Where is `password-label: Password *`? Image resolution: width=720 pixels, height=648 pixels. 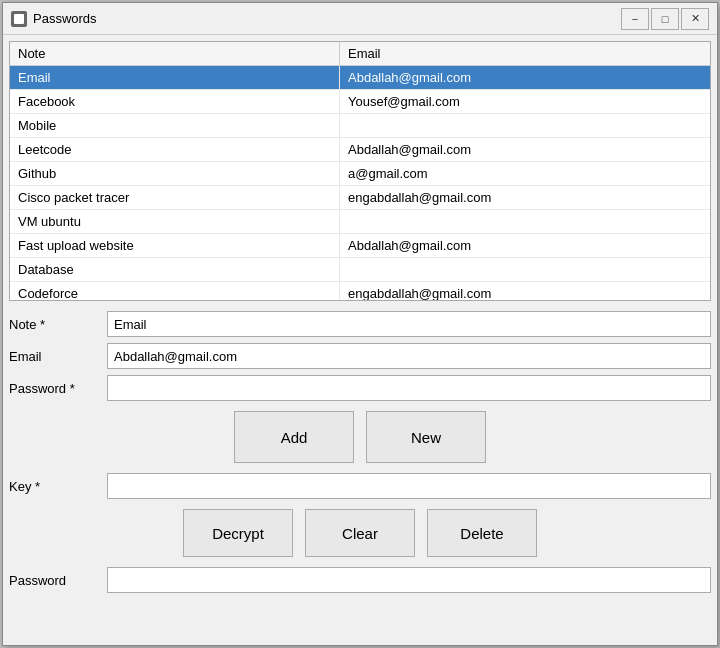 password-label: Password * is located at coordinates (54, 388).